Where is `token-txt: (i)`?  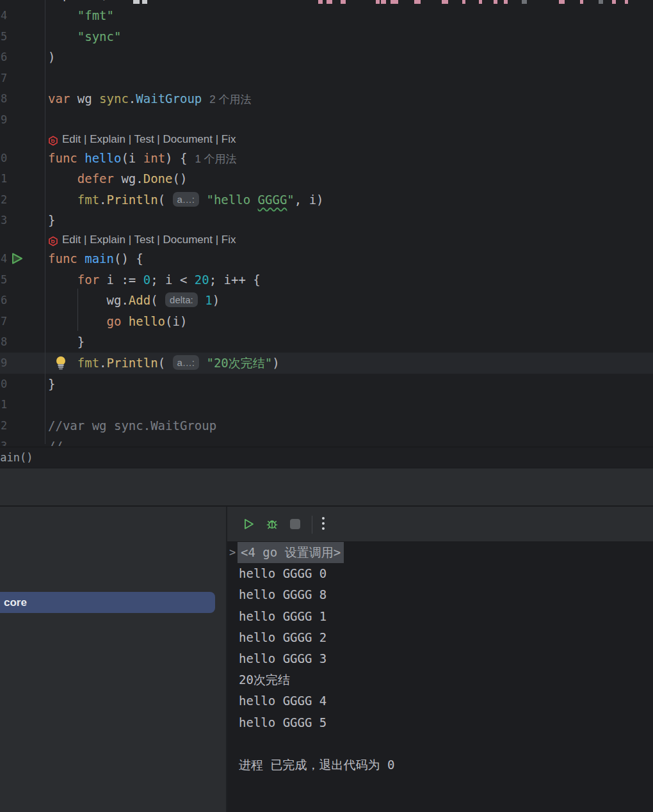
token-txt: (i) is located at coordinates (176, 321).